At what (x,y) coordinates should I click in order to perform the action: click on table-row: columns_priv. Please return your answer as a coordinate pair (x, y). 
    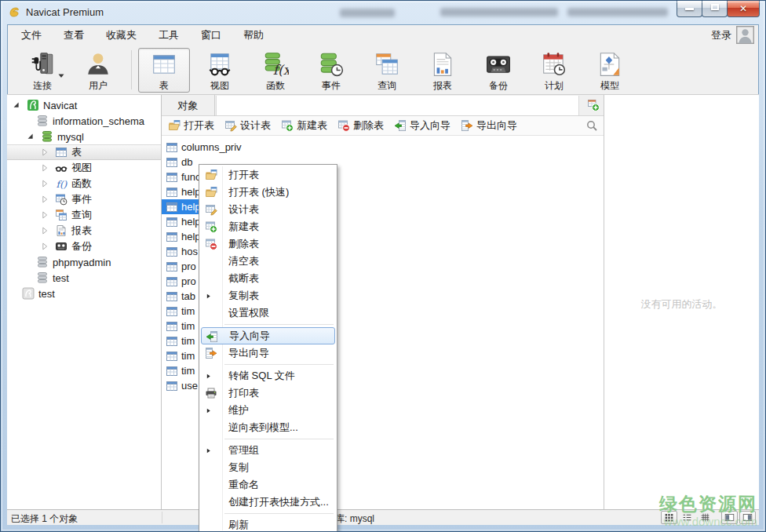
    Looking at the image, I should click on (383, 148).